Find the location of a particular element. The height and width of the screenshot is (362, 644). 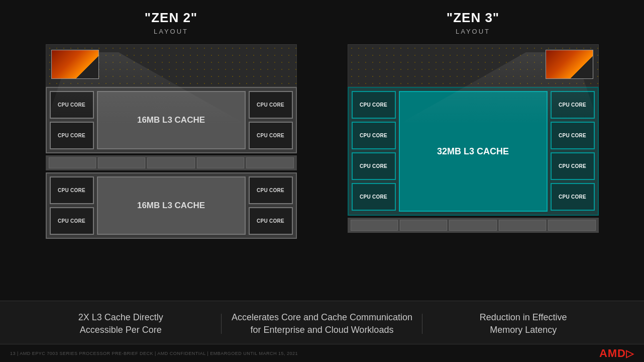

info-text-2: Accelerates Core and Cache Communication… is located at coordinates (323, 324).